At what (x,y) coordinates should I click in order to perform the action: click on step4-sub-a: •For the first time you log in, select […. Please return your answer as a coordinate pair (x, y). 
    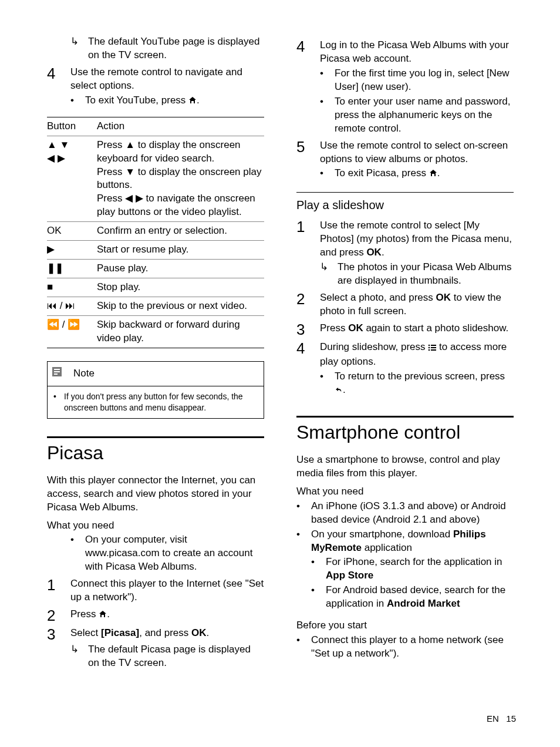
    Looking at the image, I should click on (417, 80).